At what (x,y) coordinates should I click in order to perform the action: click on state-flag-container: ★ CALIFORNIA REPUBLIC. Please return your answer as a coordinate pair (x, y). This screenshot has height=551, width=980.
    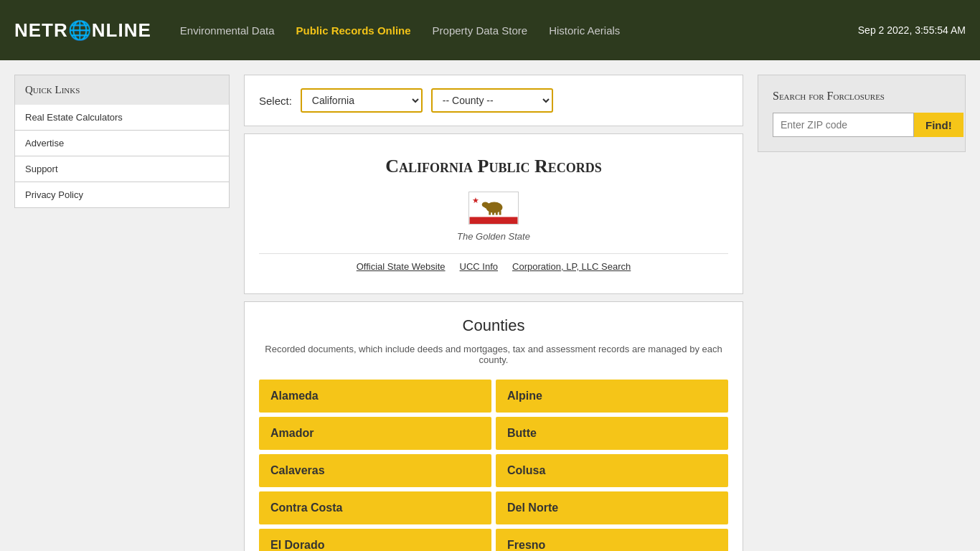
    Looking at the image, I should click on (494, 209).